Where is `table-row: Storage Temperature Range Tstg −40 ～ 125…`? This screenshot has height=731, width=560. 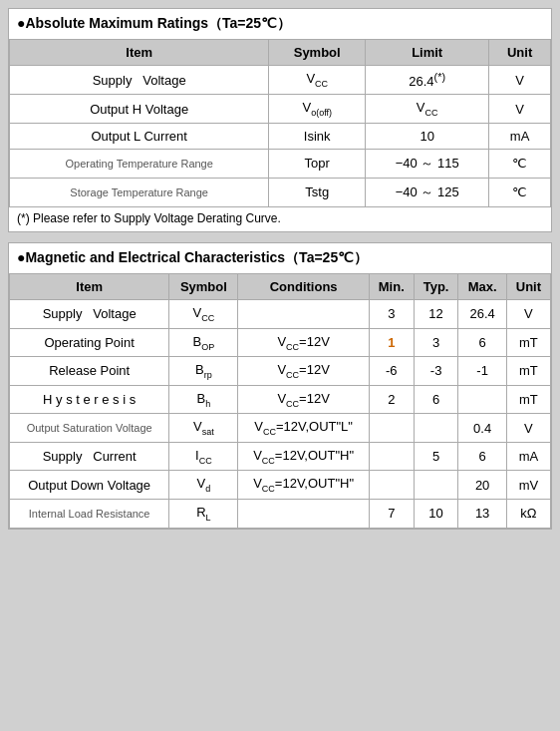
table-row: Storage Temperature Range Tstg −40 ～ 125… is located at coordinates (281, 191).